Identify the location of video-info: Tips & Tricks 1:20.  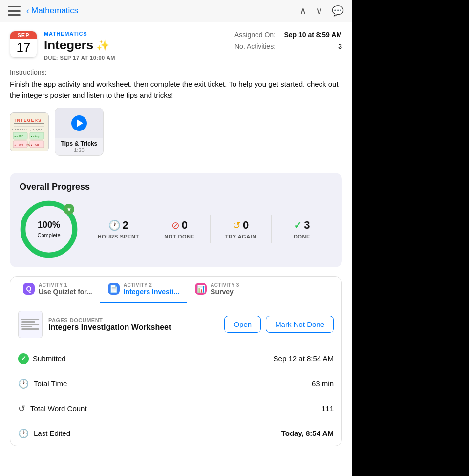
(79, 147).